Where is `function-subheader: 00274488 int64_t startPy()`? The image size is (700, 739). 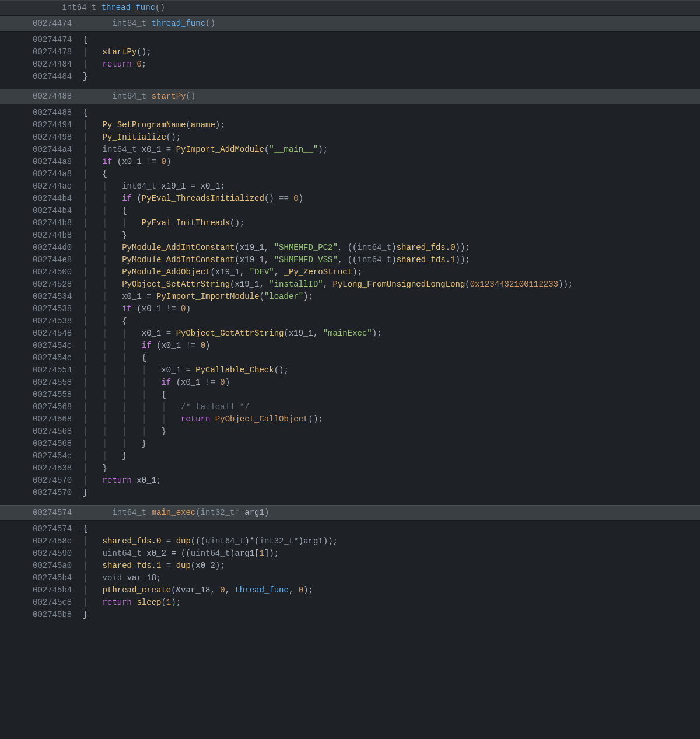
function-subheader: 00274488 int64_t startPy() is located at coordinates (350, 97).